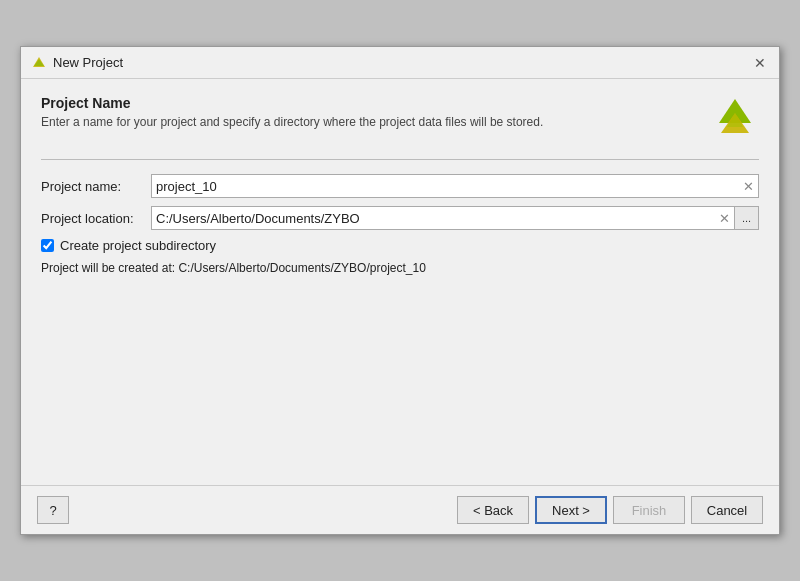 This screenshot has width=800, height=581. I want to click on separator, so click(400, 160).